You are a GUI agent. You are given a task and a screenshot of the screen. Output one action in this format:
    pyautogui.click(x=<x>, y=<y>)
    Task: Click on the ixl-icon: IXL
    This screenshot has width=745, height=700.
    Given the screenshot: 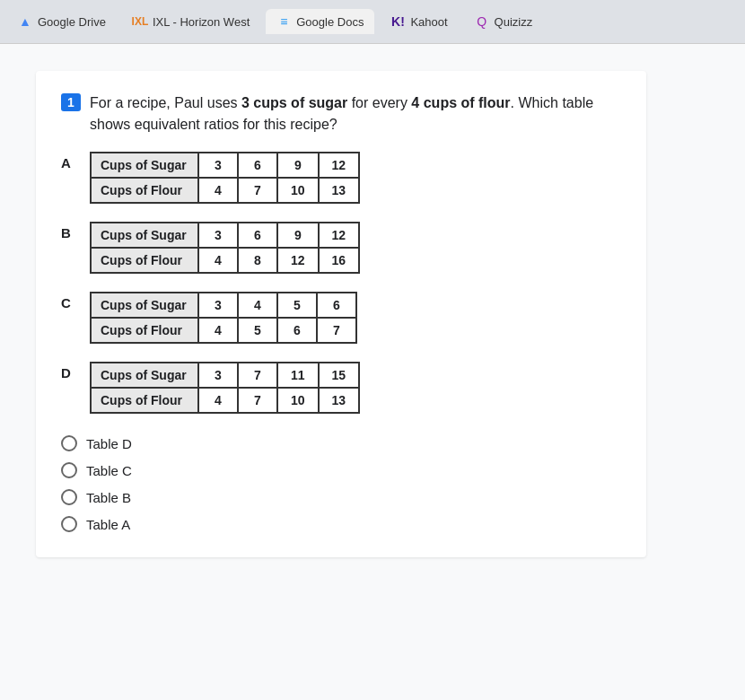 What is the action you would take?
    pyautogui.click(x=140, y=22)
    